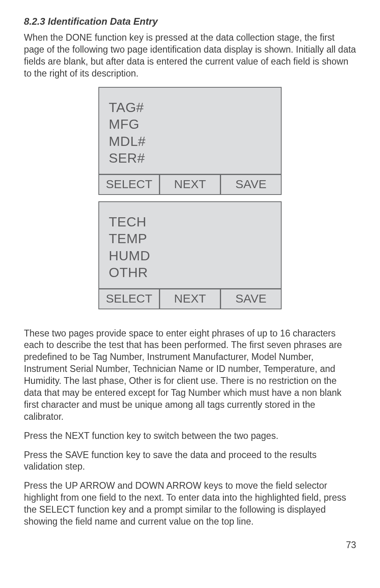 This screenshot has width=380, height=588. I want to click on intro-paragraph: When the DONE function key is pressed at…, so click(190, 56).